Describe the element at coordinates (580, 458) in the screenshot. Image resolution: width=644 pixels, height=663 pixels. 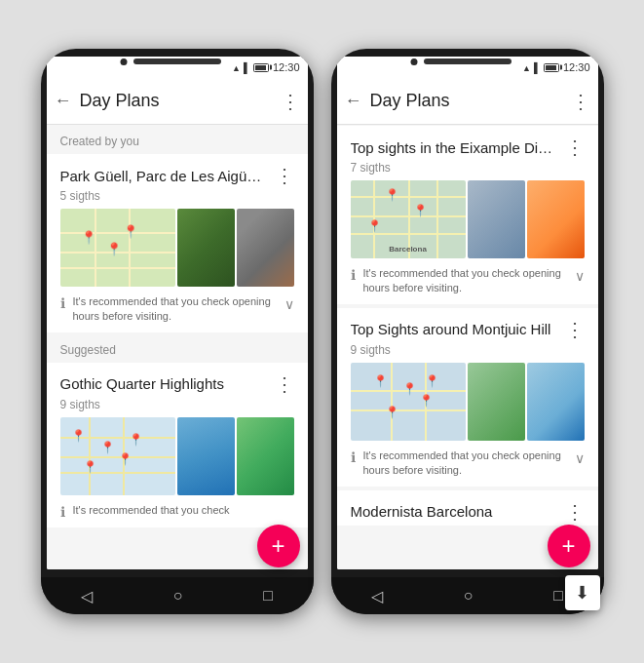
I see `chevron-icon-3: ∨` at that location.